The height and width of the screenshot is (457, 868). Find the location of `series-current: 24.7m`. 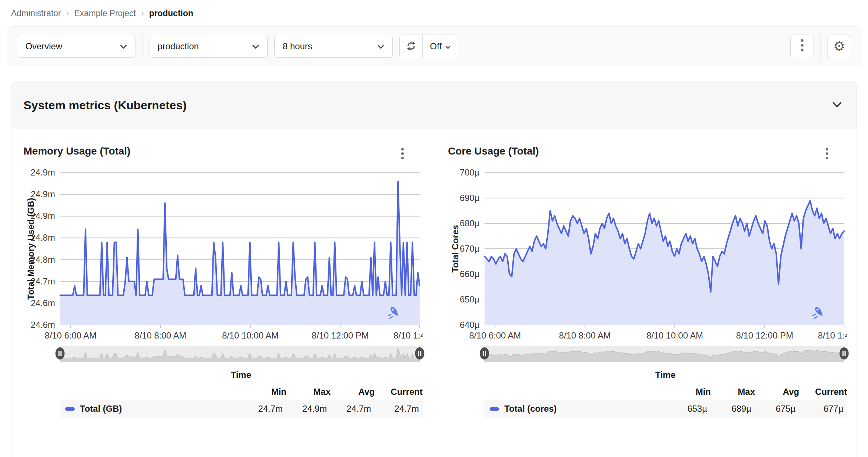

series-current: 24.7m is located at coordinates (395, 409).